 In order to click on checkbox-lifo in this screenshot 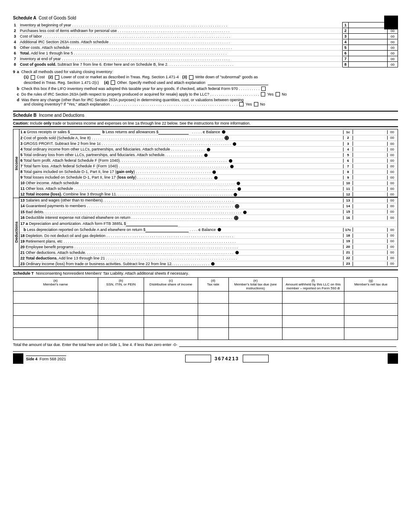, I will do `click(263, 89)`.